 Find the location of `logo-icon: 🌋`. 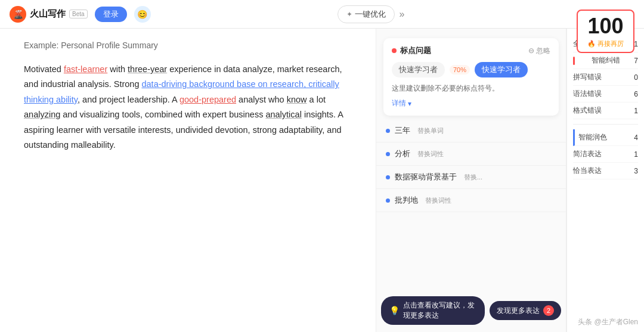

logo-icon: 🌋 is located at coordinates (18, 14).